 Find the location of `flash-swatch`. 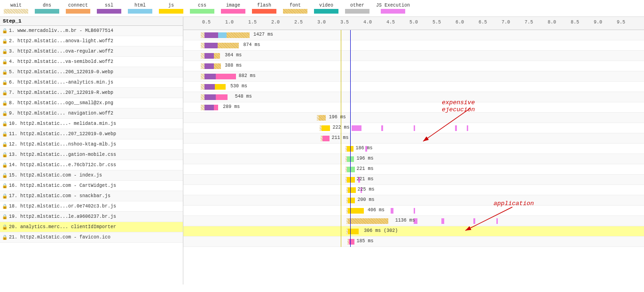

flash-swatch is located at coordinates (264, 11).